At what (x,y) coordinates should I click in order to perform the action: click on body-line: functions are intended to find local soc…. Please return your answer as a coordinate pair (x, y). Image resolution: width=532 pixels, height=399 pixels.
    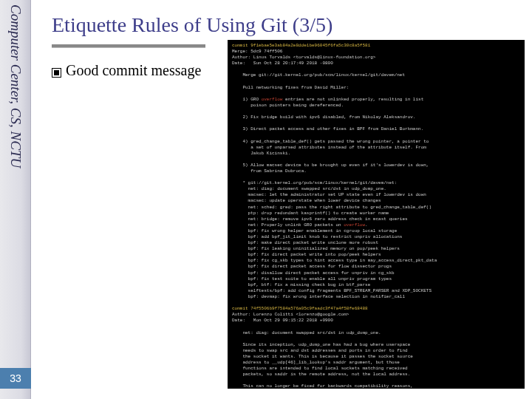
    Looking at the image, I should click on (320, 368).